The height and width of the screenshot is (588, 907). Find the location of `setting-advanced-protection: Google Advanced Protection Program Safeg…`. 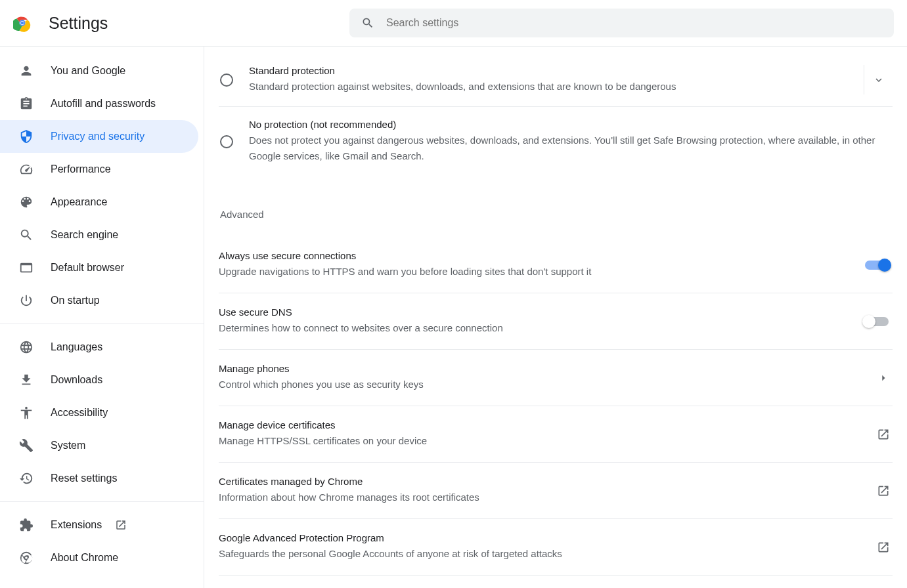

setting-advanced-protection: Google Advanced Protection Program Safeg… is located at coordinates (556, 547).